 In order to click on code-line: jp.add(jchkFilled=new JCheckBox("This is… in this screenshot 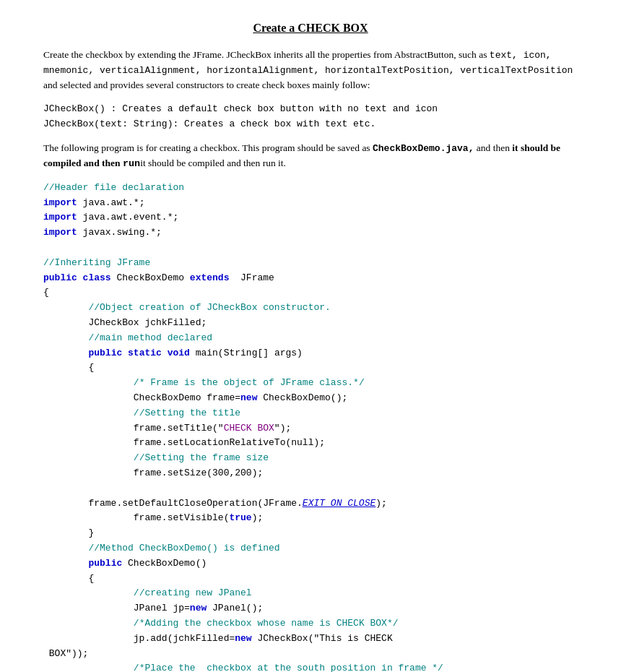, I will do `click(310, 639)`.